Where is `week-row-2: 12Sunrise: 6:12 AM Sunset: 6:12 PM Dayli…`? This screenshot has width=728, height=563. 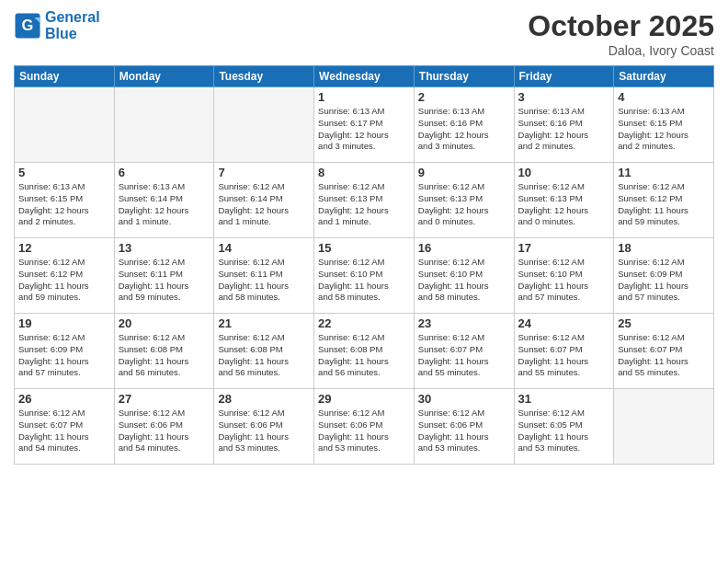 week-row-2: 12Sunrise: 6:12 AM Sunset: 6:12 PM Dayli… is located at coordinates (364, 276).